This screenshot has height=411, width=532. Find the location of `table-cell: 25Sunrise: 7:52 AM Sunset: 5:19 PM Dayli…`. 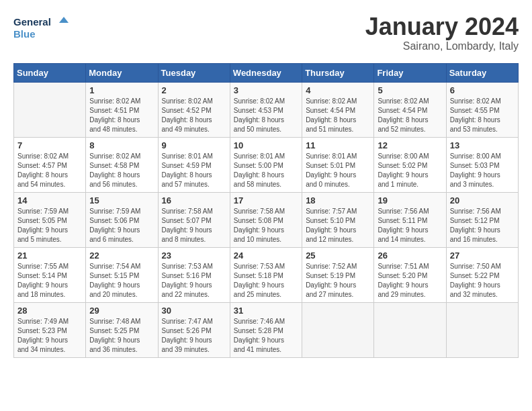

table-cell: 25Sunrise: 7:52 AM Sunset: 5:19 PM Dayli… is located at coordinates (339, 275).